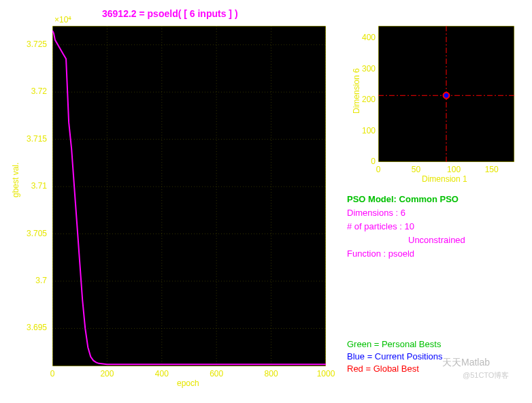 Image resolution: width=532 pixels, height=403 pixels. What do you see at coordinates (403, 199) in the screenshot?
I see `pso-model-label: PSO Model: Common PSO` at bounding box center [403, 199].